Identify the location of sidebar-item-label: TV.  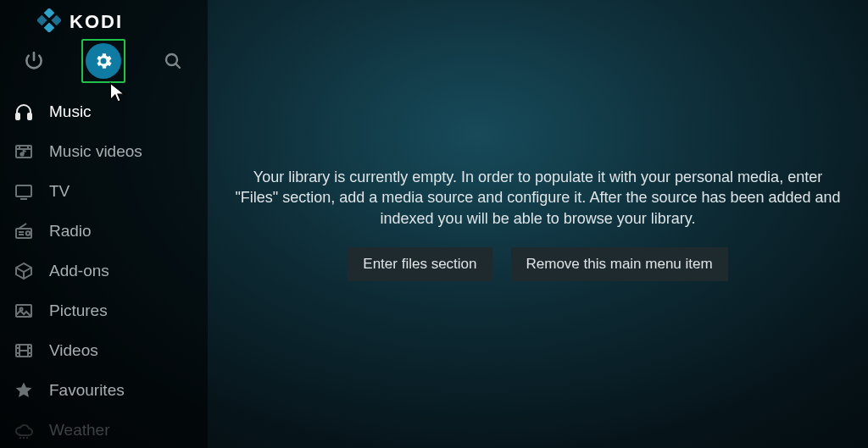
(59, 191).